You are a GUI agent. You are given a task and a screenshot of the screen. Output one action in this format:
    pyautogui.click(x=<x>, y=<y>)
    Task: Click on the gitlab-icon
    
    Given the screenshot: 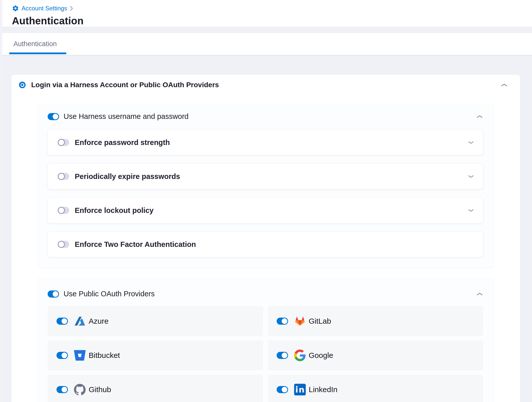 What is the action you would take?
    pyautogui.click(x=300, y=321)
    